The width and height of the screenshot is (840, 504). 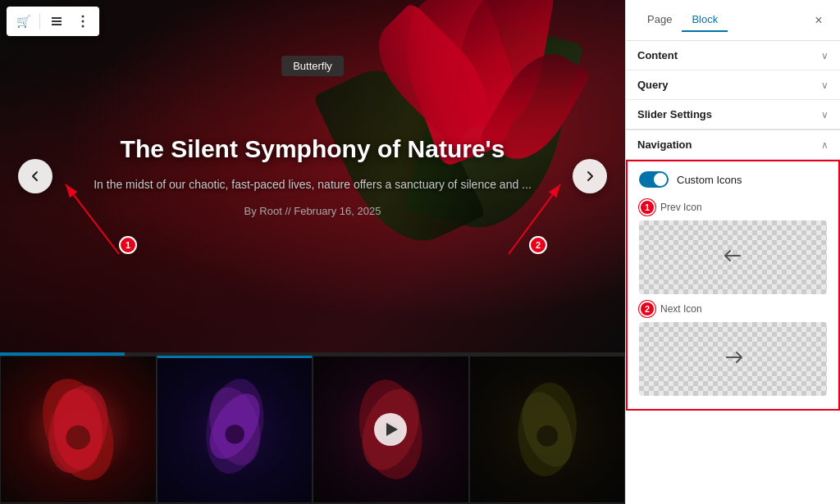 What do you see at coordinates (733, 115) in the screenshot?
I see `section-slider-settings: Slider Settings ∨` at bounding box center [733, 115].